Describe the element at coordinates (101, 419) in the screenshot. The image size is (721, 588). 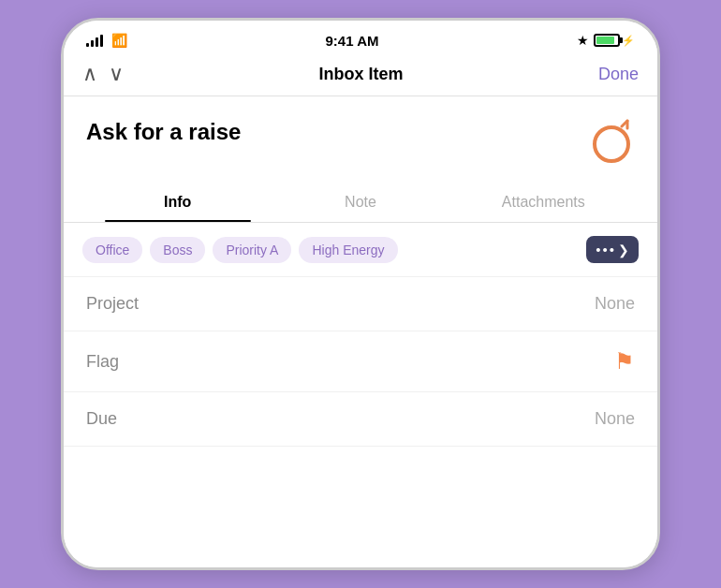
I see `due-label: Due` at that location.